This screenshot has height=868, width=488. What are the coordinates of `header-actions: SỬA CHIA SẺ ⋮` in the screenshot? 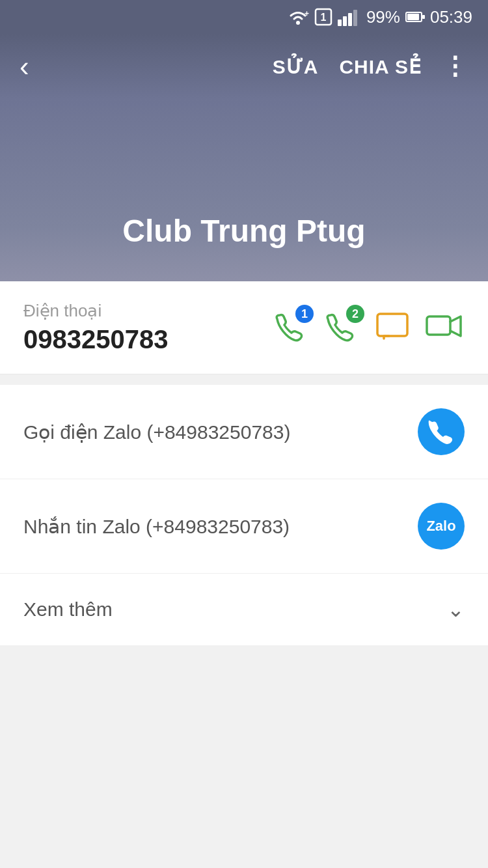 It's located at (371, 66).